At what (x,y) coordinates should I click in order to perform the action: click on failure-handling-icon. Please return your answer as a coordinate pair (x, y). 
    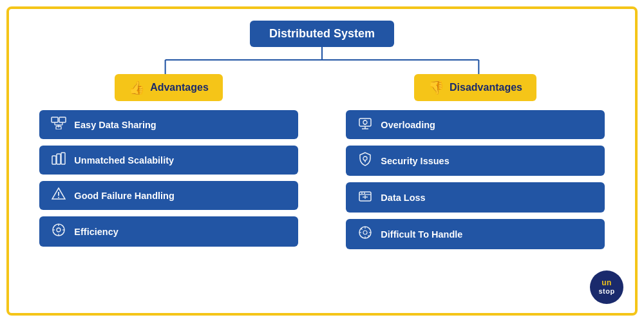
    Looking at the image, I should click on (59, 196).